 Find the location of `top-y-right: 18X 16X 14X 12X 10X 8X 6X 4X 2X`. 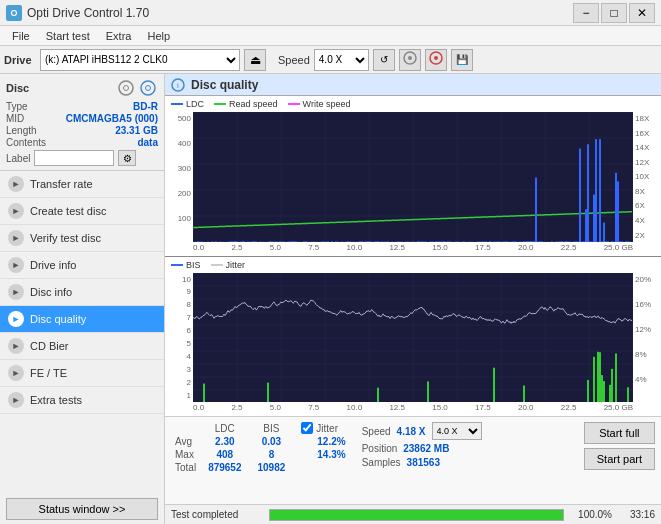

top-y-right: 18X 16X 14X 12X 10X 8X 6X 4X 2X is located at coordinates (647, 177).